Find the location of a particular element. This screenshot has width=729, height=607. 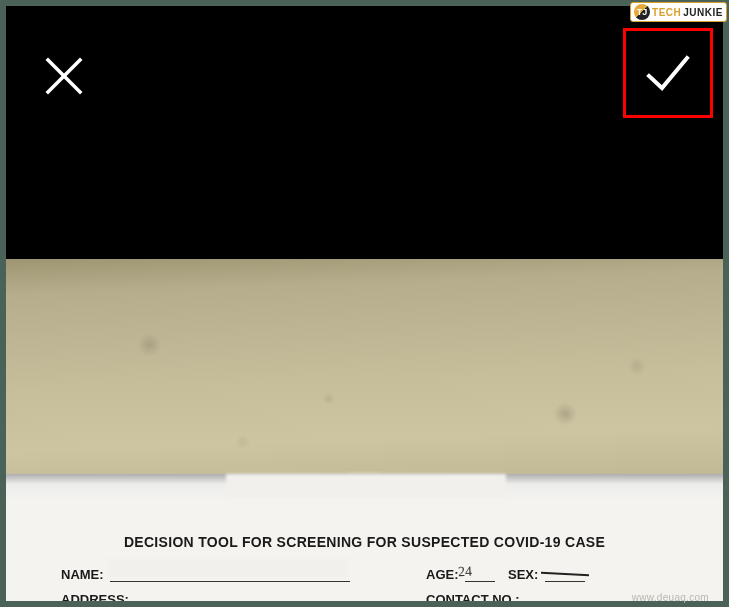

badge-text-1: TECH is located at coordinates (666, 12).